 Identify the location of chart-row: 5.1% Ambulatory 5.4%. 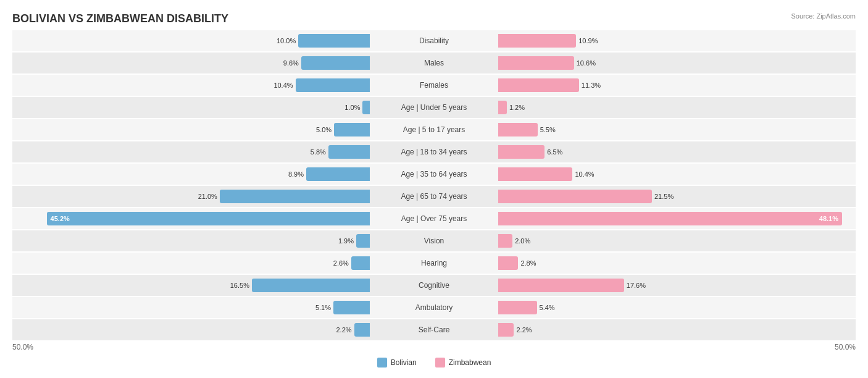
(434, 308).